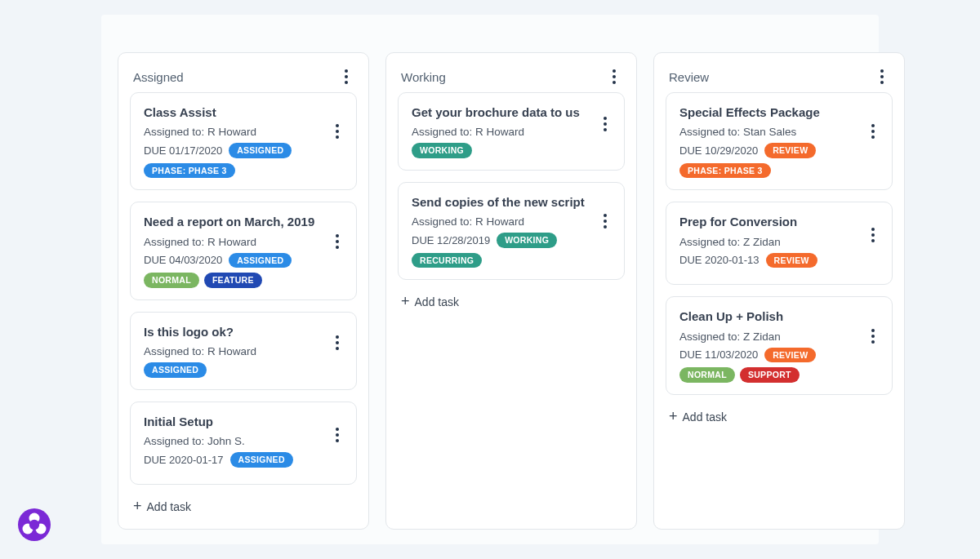 The width and height of the screenshot is (980, 559). I want to click on column-header: Assigned, so click(243, 78).